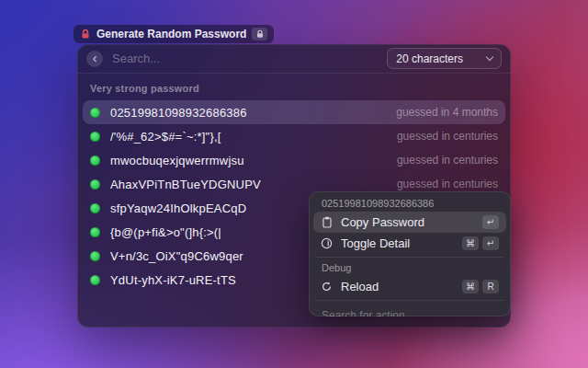 The width and height of the screenshot is (588, 368). I want to click on password-text: sfpYaqw24IhOlkpEACqD, so click(178, 208).